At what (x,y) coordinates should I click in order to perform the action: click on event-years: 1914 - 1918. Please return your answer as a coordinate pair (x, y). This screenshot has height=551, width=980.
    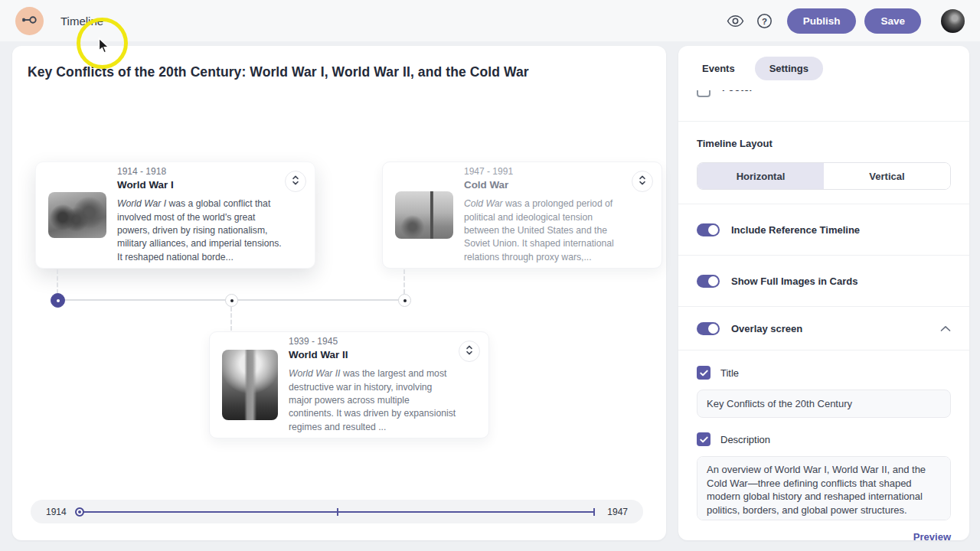
    Looking at the image, I should click on (200, 171).